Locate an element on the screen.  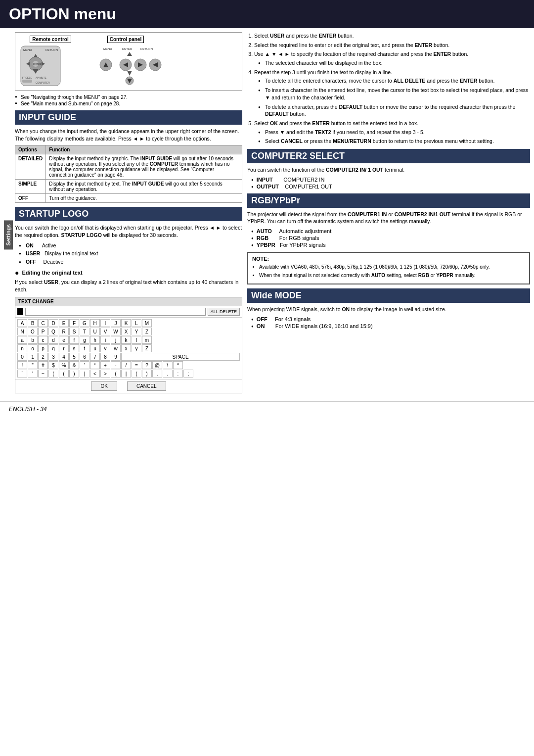
char-g: g is located at coordinates (85, 340).